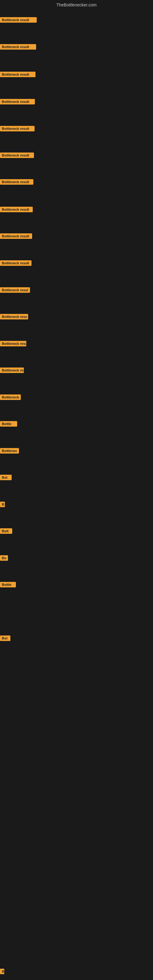 The image size is (153, 980). I want to click on bottleneck-result-badge: Bottleneck res, so click(12, 370).